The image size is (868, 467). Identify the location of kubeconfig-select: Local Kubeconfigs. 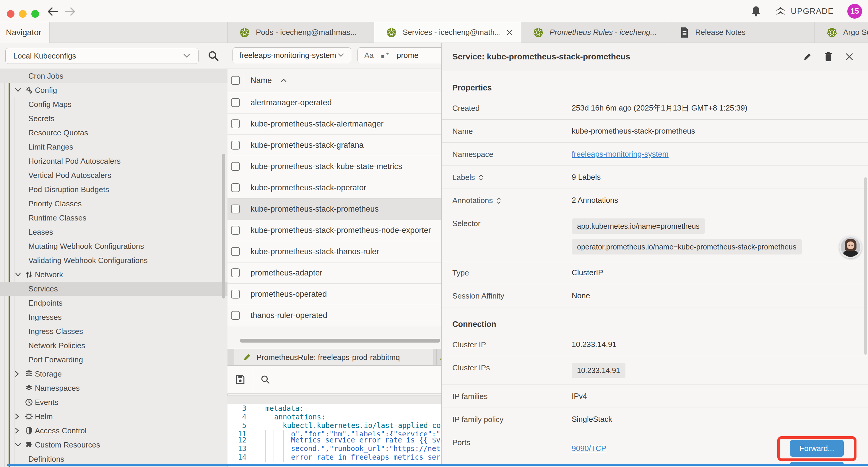
(102, 56).